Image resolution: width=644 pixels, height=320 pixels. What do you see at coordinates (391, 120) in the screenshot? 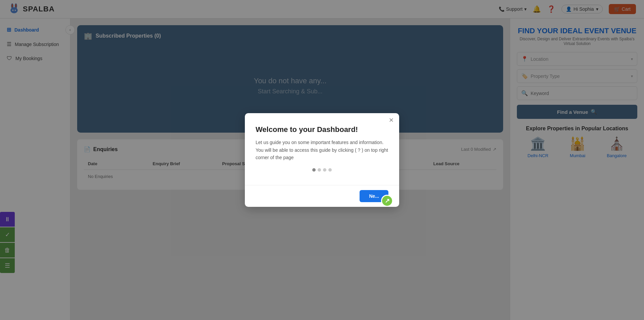
I see `modal-close-button: ✕` at bounding box center [391, 120].